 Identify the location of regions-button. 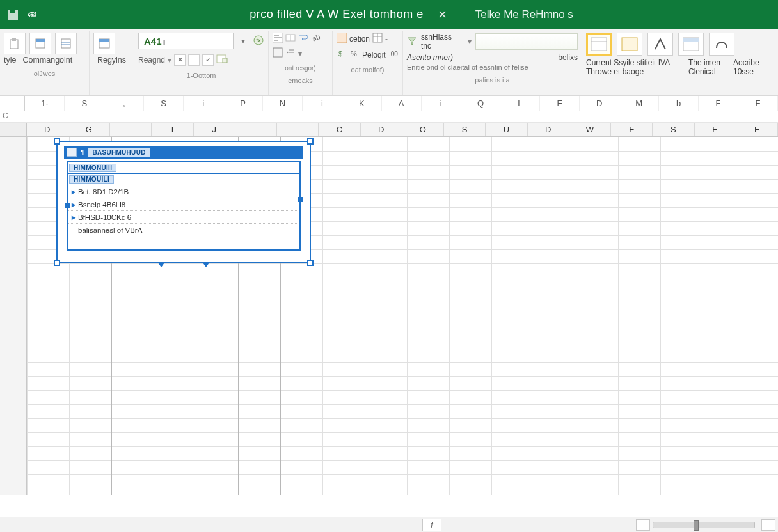
(104, 43).